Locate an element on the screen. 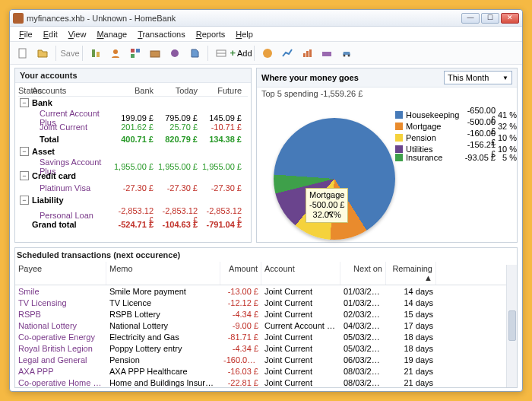  scheduled-row: SmileSmile More payment-13.00 £Joint Cur… is located at coordinates (266, 291).